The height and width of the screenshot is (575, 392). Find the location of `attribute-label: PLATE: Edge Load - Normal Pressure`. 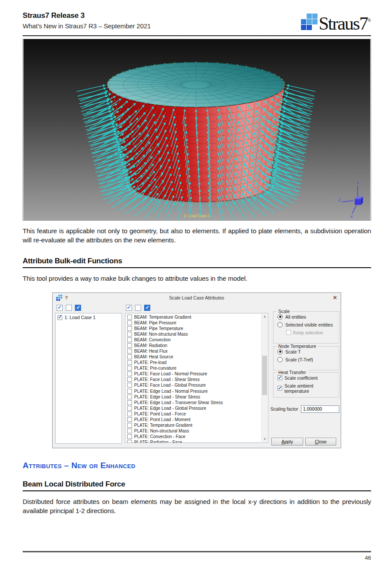

attribute-label: PLATE: Edge Load - Normal Pressure is located at coordinates (171, 391).